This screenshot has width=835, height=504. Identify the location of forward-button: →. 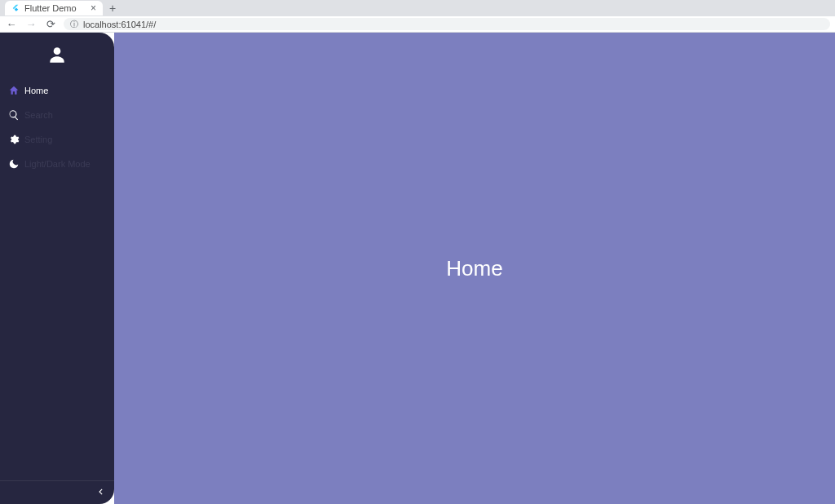
(31, 24).